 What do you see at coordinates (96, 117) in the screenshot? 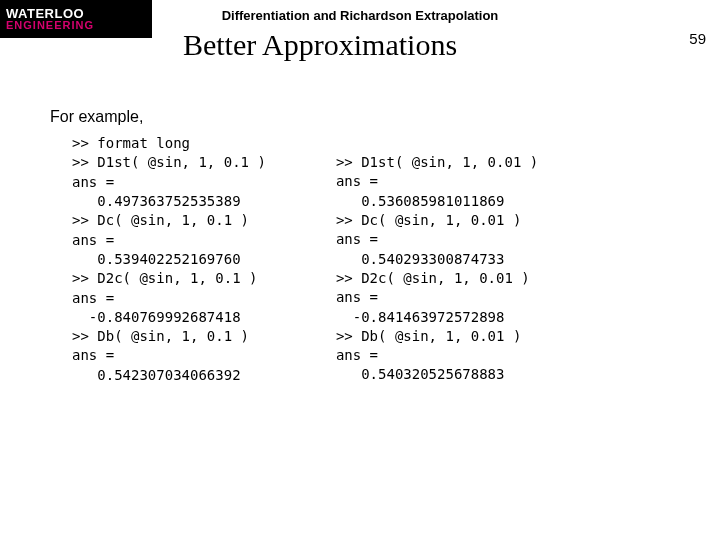
I see `intro-text: For example,` at bounding box center [96, 117].